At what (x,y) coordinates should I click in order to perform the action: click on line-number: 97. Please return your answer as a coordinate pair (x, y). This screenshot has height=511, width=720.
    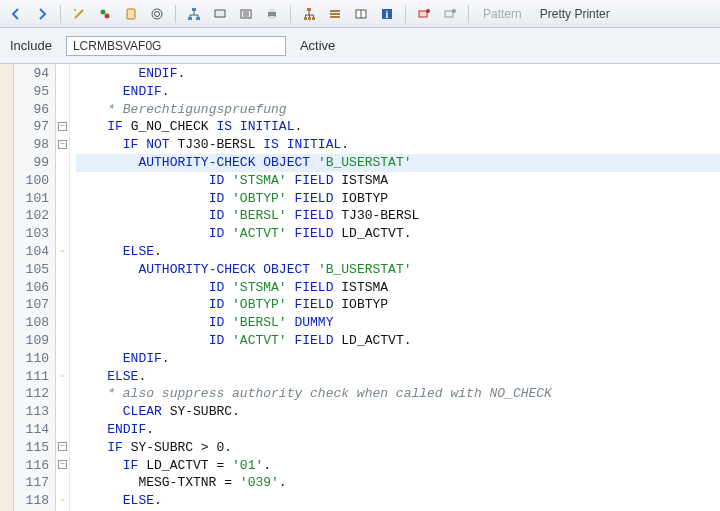
    Looking at the image, I should click on (32, 127).